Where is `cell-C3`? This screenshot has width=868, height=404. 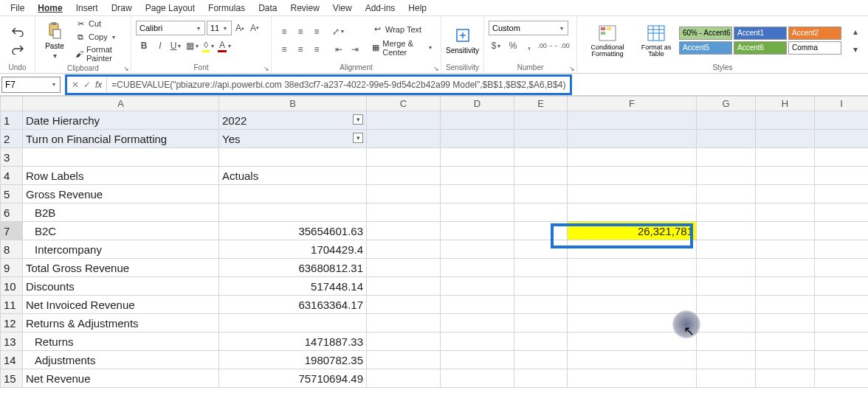 cell-C3 is located at coordinates (404, 158).